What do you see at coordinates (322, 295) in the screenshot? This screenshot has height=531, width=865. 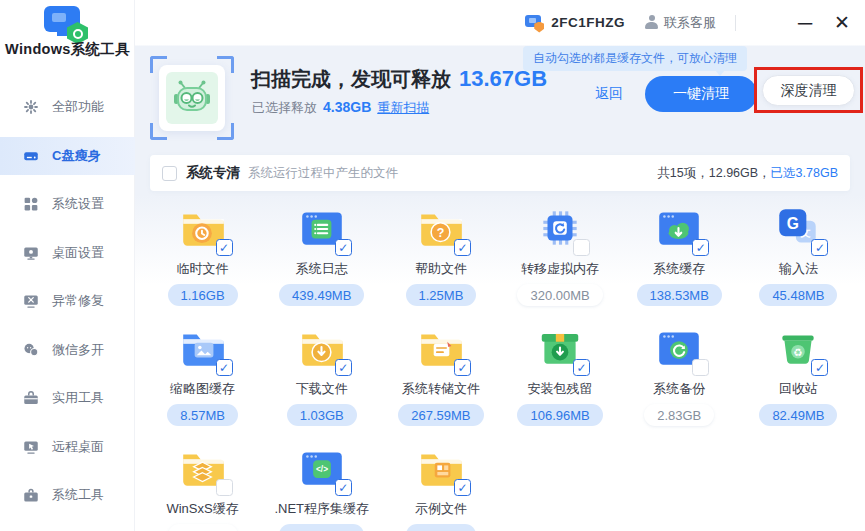 I see `item-size-badge: 439.49MB` at bounding box center [322, 295].